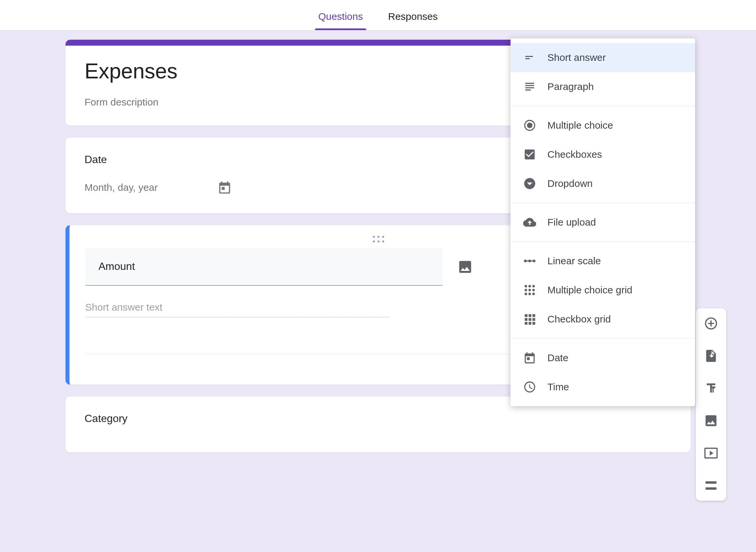 This screenshot has width=756, height=552. I want to click on menu-item-label: Paragraph, so click(571, 87).